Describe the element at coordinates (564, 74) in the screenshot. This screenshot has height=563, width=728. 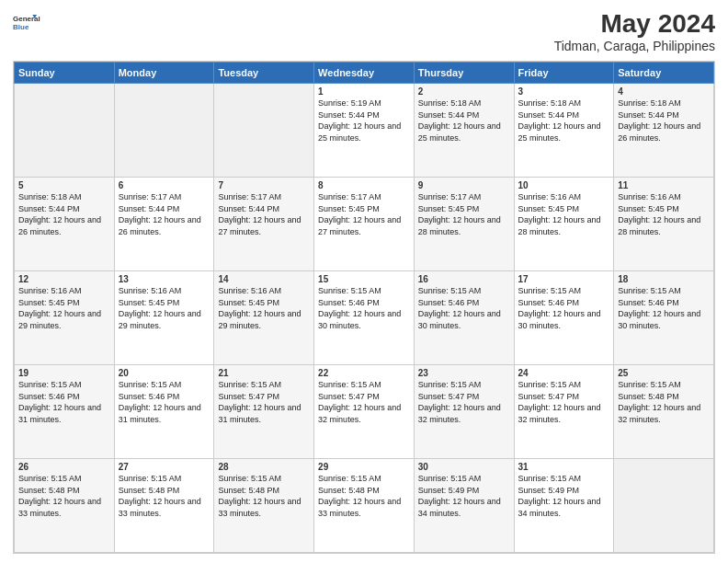
I see `weekday-header: Friday` at that location.